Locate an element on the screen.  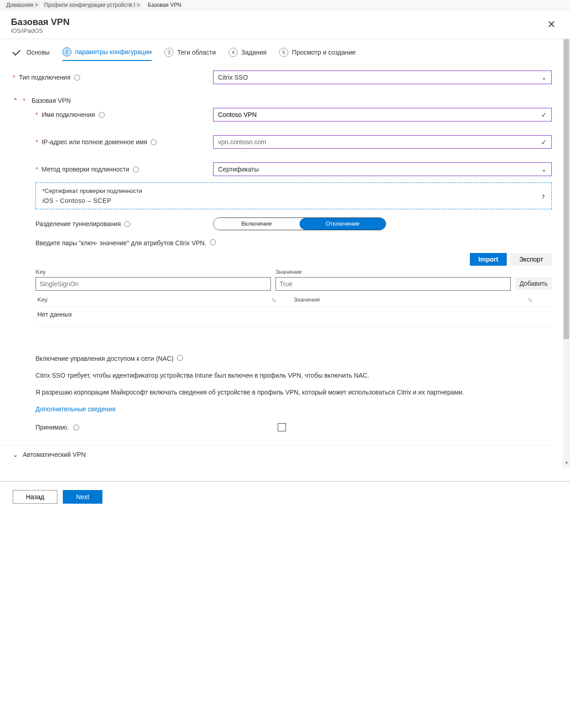
select-value: Citrix SSO is located at coordinates (233, 77).